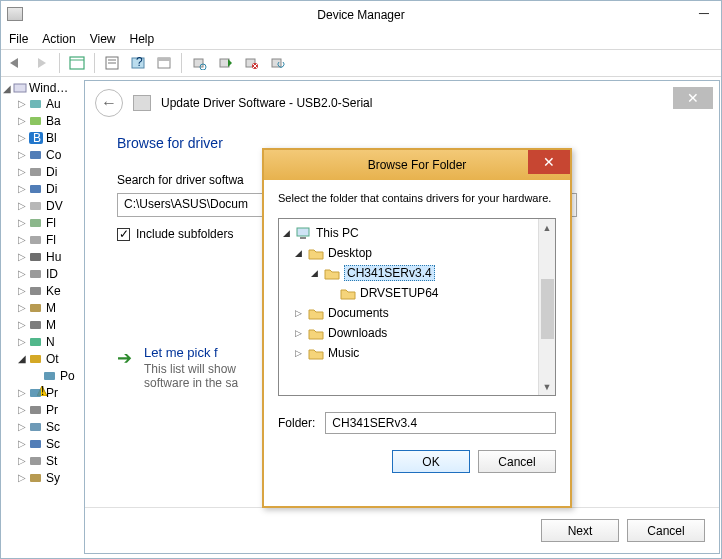 This screenshot has width=722, height=559. Describe the element at coordinates (53, 342) in the screenshot. I see `tree-item: ▷N` at that location.